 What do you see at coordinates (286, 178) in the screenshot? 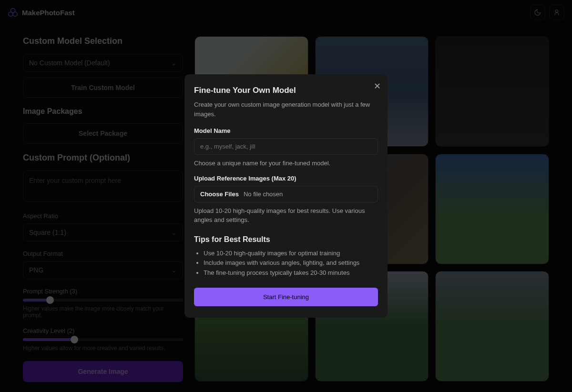
I see `upload-label: Upload Reference Images (Max 20)` at bounding box center [286, 178].